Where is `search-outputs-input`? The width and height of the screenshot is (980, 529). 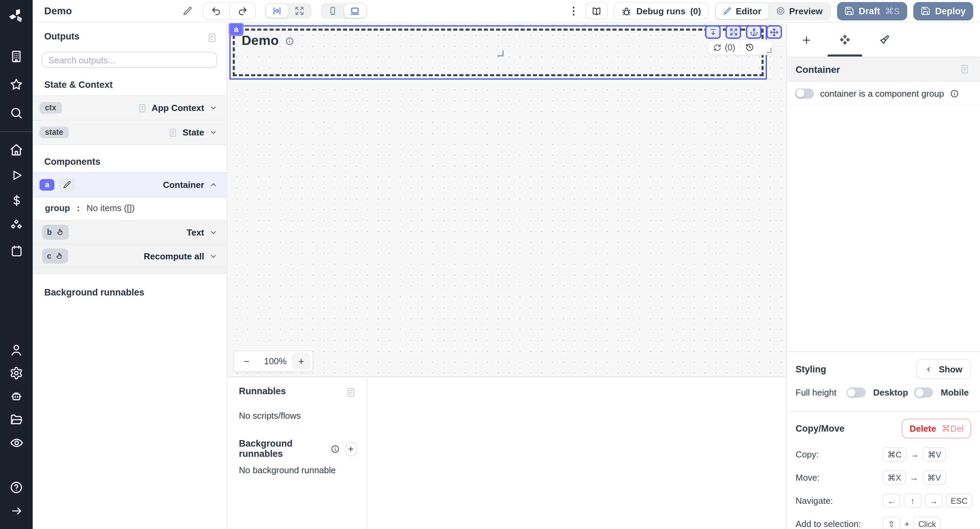
search-outputs-input is located at coordinates (129, 60).